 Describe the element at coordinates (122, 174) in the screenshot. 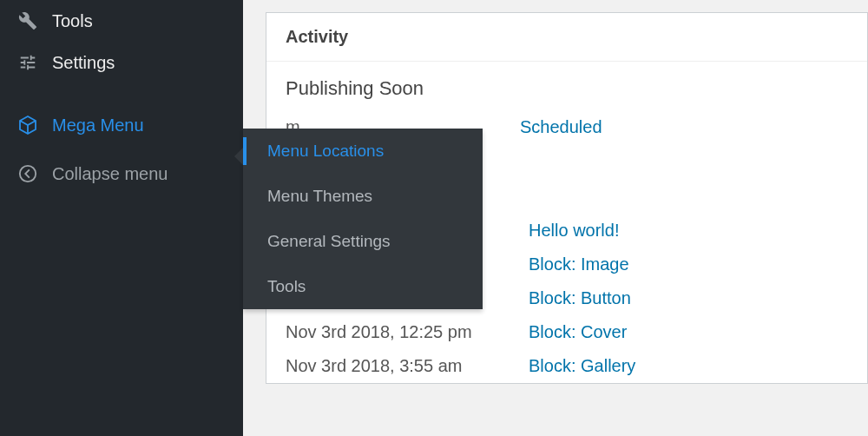

I see `collapse-menu: Collapse menu` at that location.